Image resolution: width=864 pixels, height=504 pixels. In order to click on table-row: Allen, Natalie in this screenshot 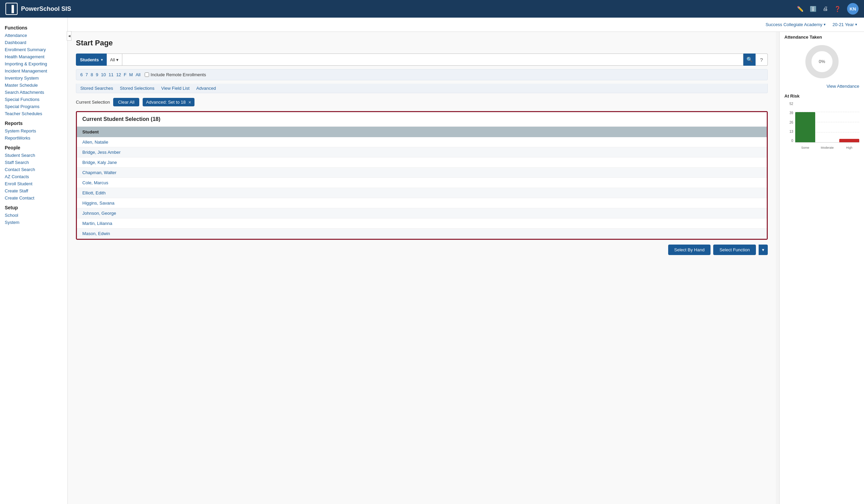, I will do `click(422, 142)`.